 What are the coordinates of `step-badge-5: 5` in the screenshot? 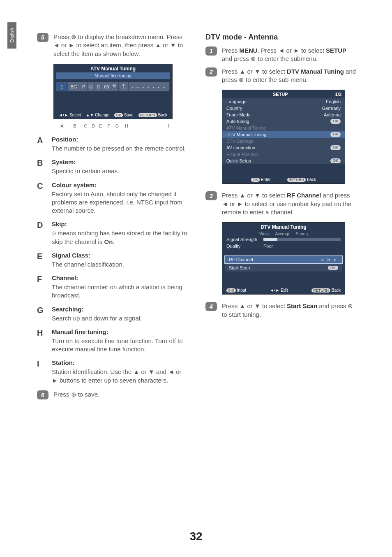 It's located at (43, 37).